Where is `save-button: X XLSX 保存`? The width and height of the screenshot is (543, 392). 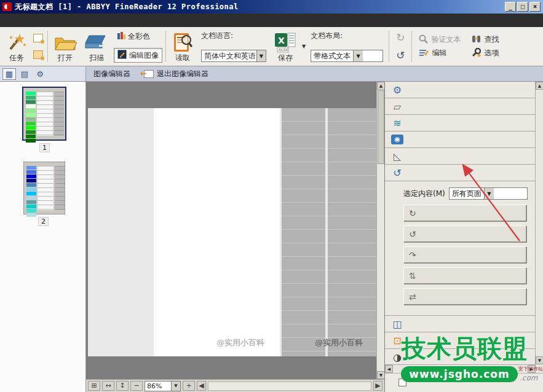
save-button: X XLSX 保存 is located at coordinates (285, 47).